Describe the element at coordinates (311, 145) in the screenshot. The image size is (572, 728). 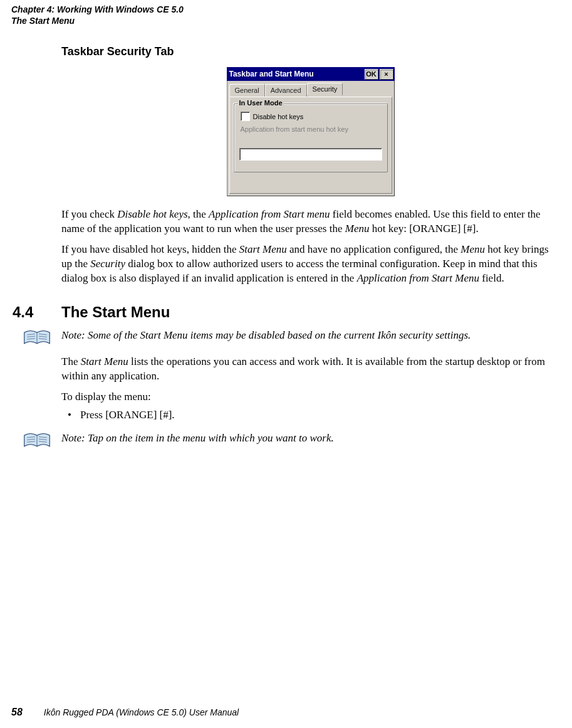
I see `tab-panel-security: In User Mode Disable hot keys Applicatio…` at that location.